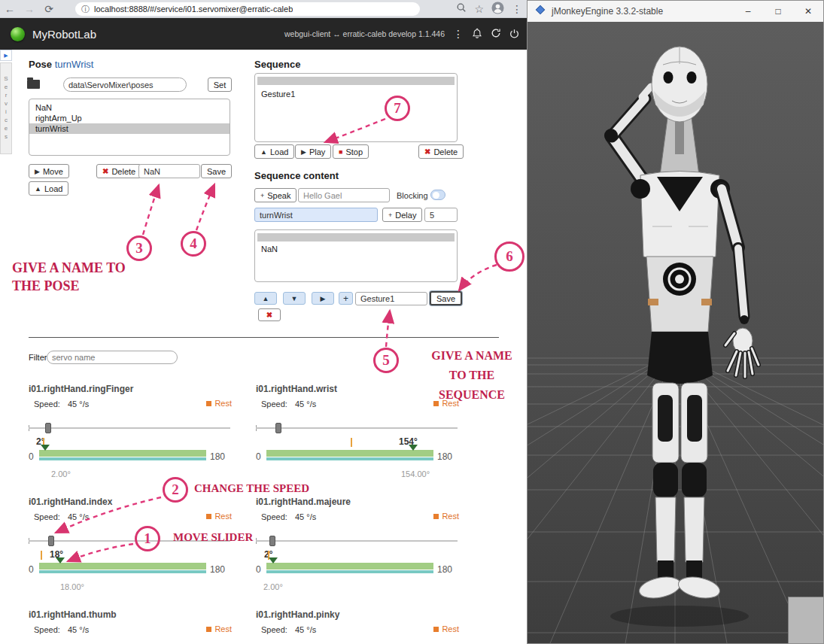 The height and width of the screenshot is (644, 824). Describe the element at coordinates (217, 172) in the screenshot. I see `save-pose-button: Save` at that location.